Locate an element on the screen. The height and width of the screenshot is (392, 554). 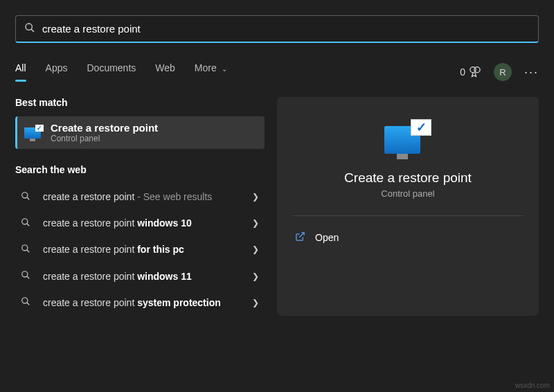
rewards-icon is located at coordinates (475, 72).